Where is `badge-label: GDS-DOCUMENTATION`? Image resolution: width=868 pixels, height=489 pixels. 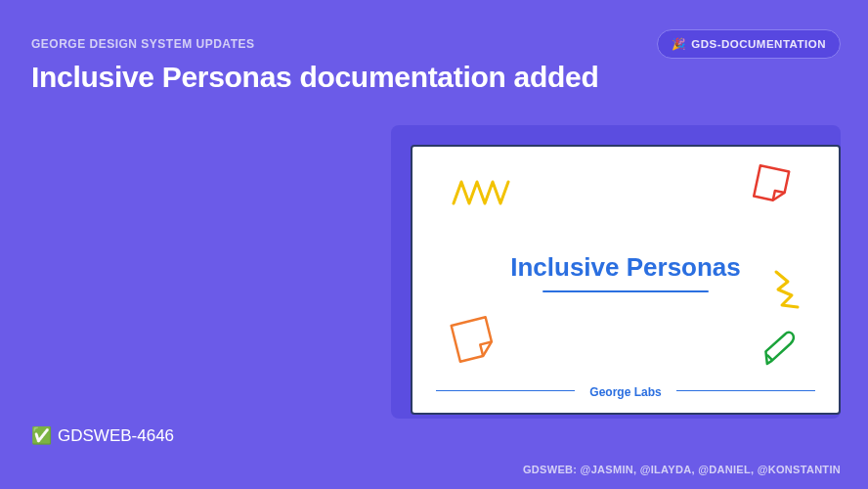
badge-label: GDS-DOCUMENTATION is located at coordinates (759, 44).